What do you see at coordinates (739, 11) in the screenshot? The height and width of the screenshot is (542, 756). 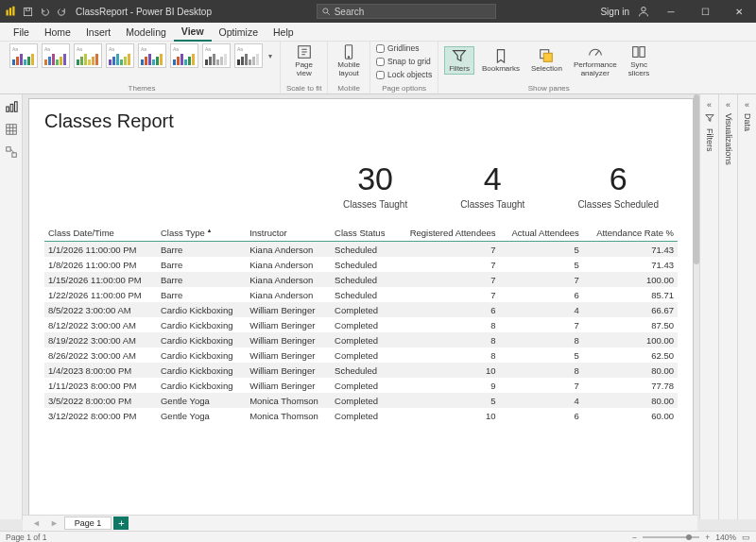 I see `close-button: ✕` at bounding box center [739, 11].